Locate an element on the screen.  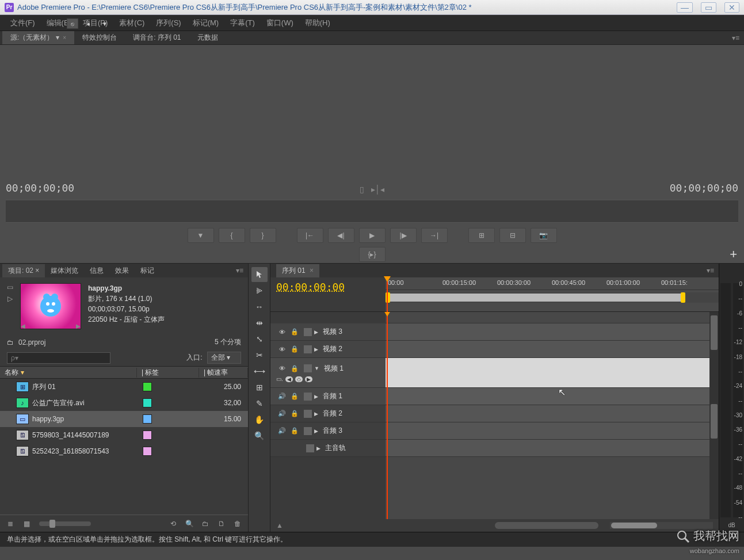
close-button: ✕ is located at coordinates (732, 7).